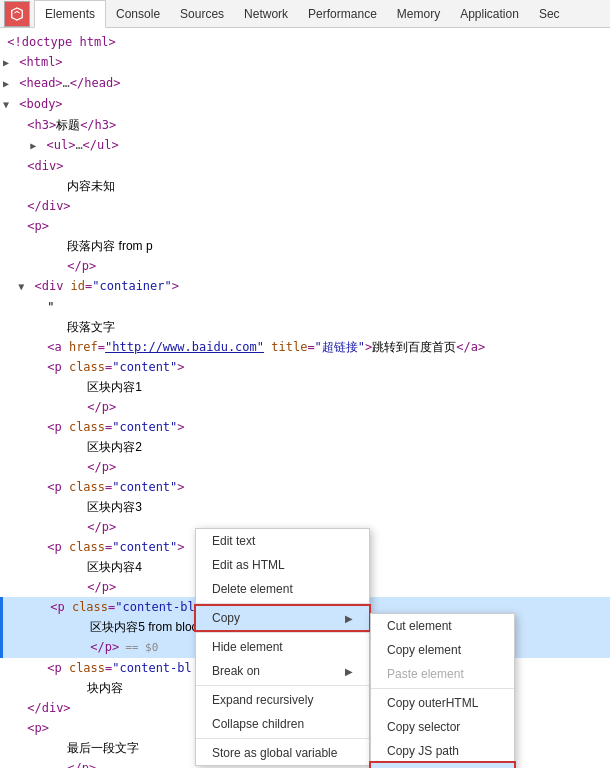 The width and height of the screenshot is (610, 768). Describe the element at coordinates (442, 766) in the screenshot. I see `sub-menu-copy-xpath: Copy XPath` at that location.